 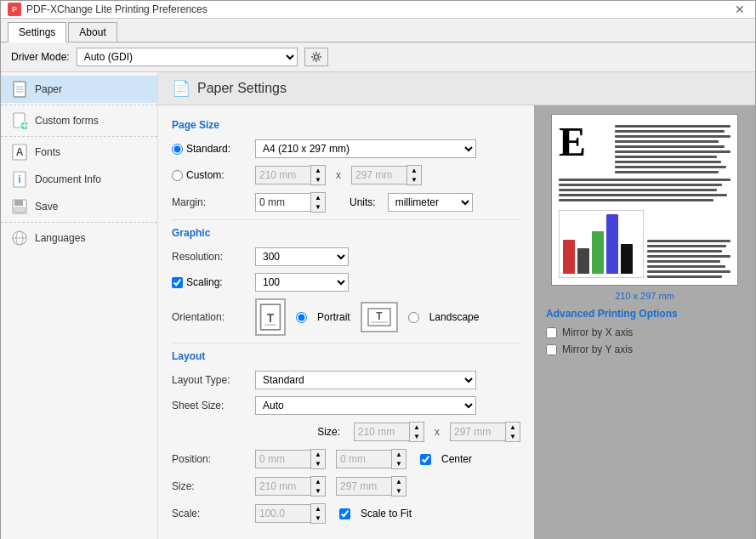 I want to click on driver-bar: Driver Mode: Auto (GDI), so click(x=378, y=58).